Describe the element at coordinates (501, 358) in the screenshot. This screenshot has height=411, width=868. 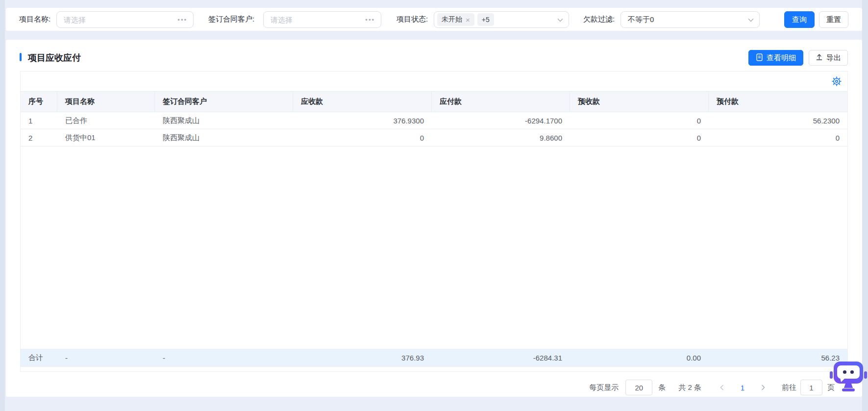
I see `summary-payable: -6284.31` at that location.